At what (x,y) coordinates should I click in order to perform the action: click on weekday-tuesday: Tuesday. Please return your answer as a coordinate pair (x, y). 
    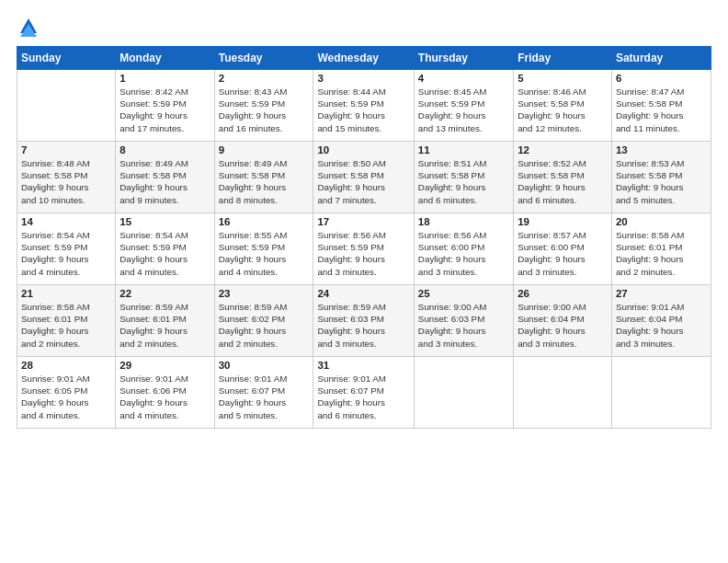
    Looking at the image, I should click on (264, 59).